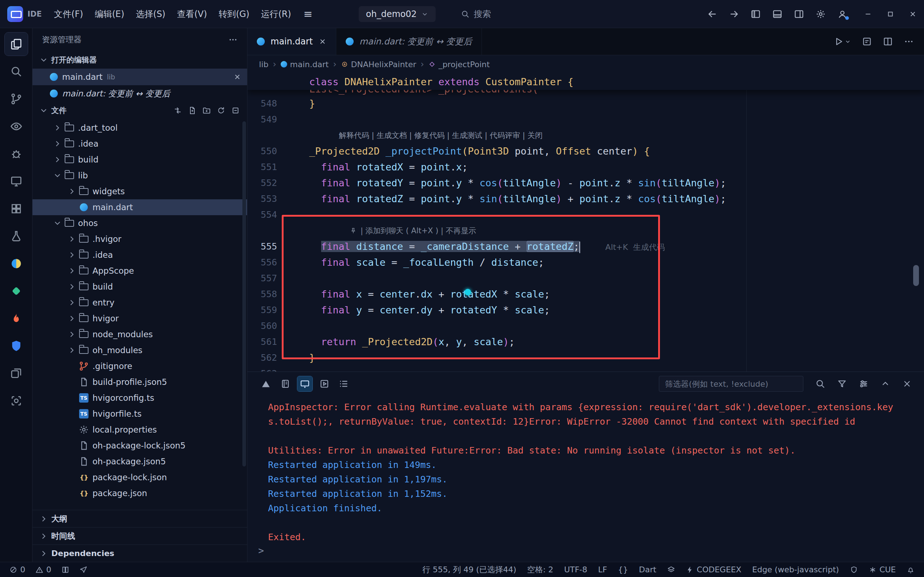  Describe the element at coordinates (292, 42) in the screenshot. I see `tab-0: main.dart` at that location.